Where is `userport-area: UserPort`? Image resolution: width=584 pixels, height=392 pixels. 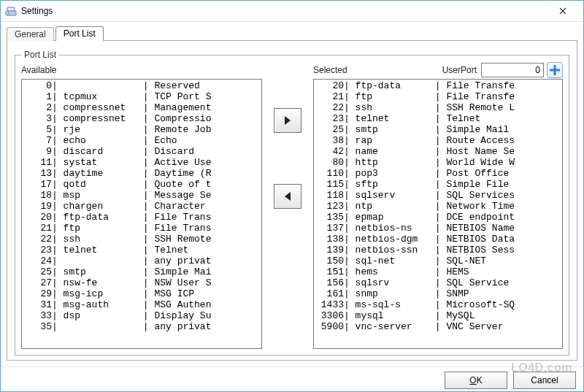 userport-area: UserPort is located at coordinates (489, 70).